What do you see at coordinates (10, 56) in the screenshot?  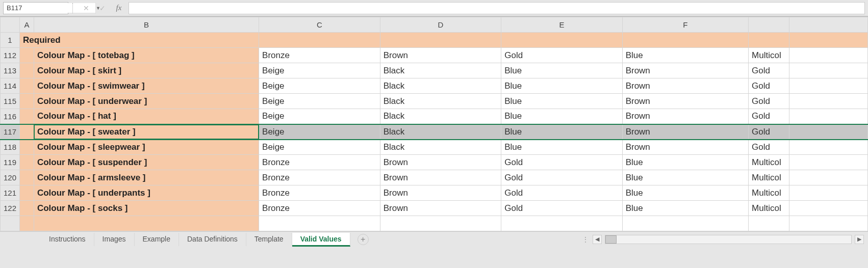 I see `row-header: 112` at bounding box center [10, 56].